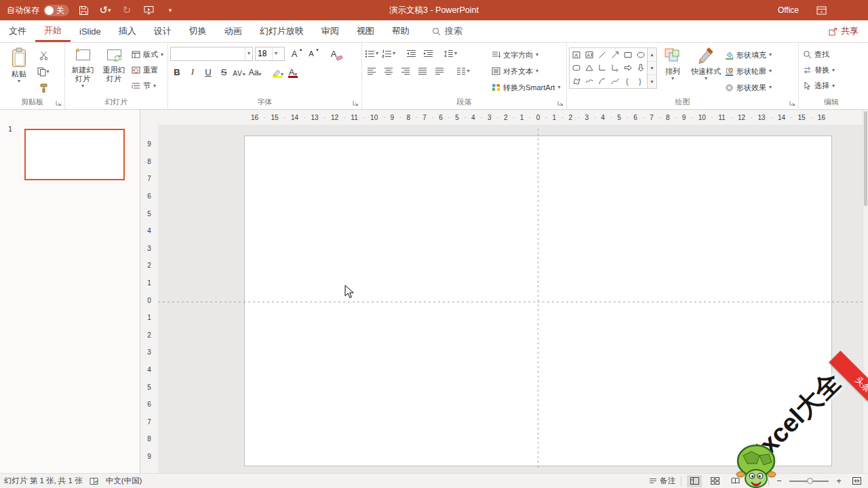 This screenshot has height=488, width=868. What do you see at coordinates (114, 70) in the screenshot?
I see `reuse-slides-button: 重用幻灯片` at bounding box center [114, 70].